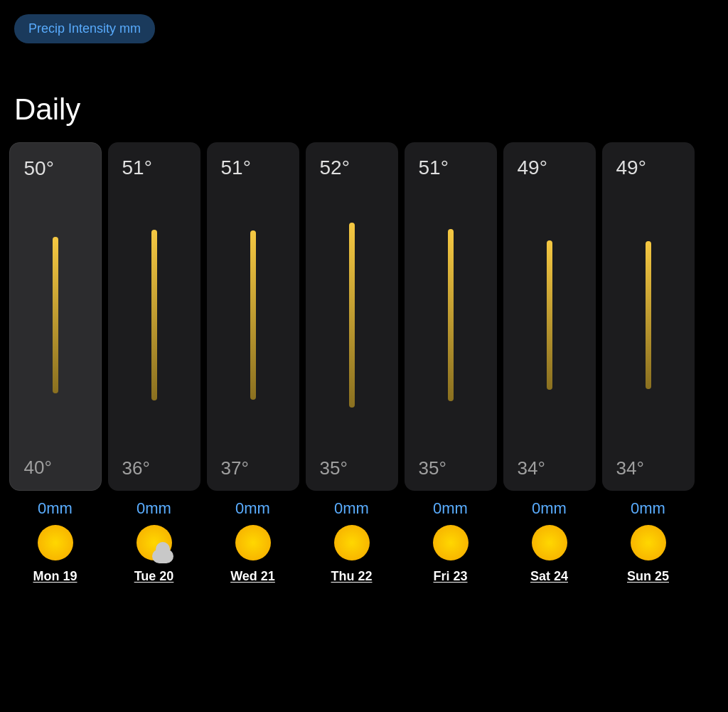 This screenshot has height=712, width=728. What do you see at coordinates (154, 509) in the screenshot?
I see `precip-amount-tue-20: 0mm` at bounding box center [154, 509].